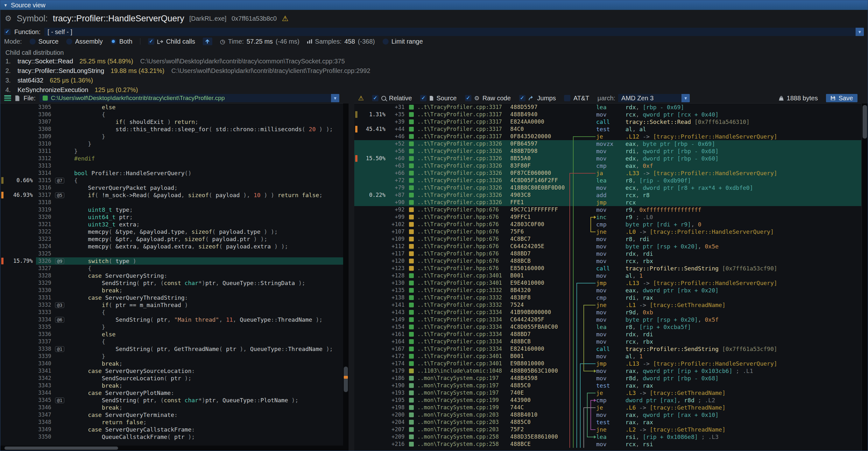  I want to click on asm-instruction: +31..t\TracyProfiler.cpp:3317488D5597lea…, so click(608, 107).